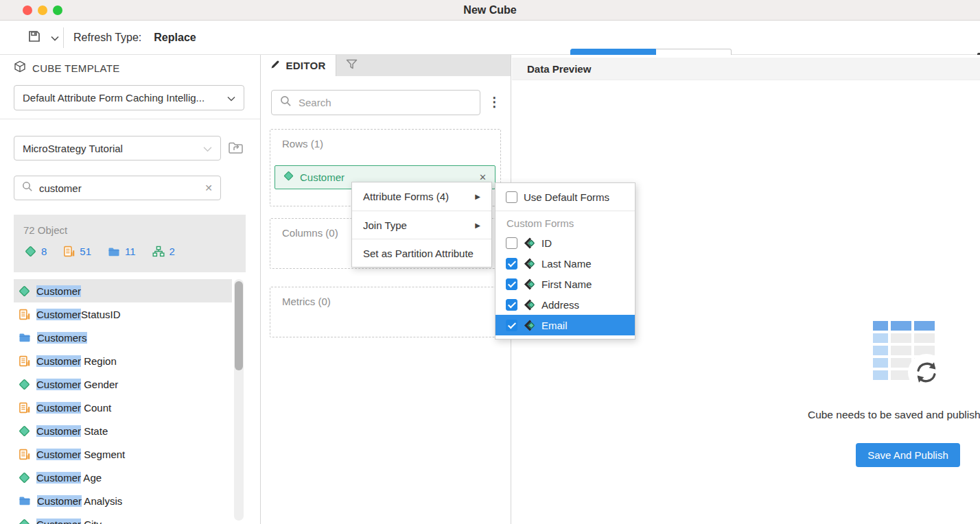 The width and height of the screenshot is (980, 524). What do you see at coordinates (130, 243) in the screenshot?
I see `search-results-summary: 72 Object 851112` at bounding box center [130, 243].